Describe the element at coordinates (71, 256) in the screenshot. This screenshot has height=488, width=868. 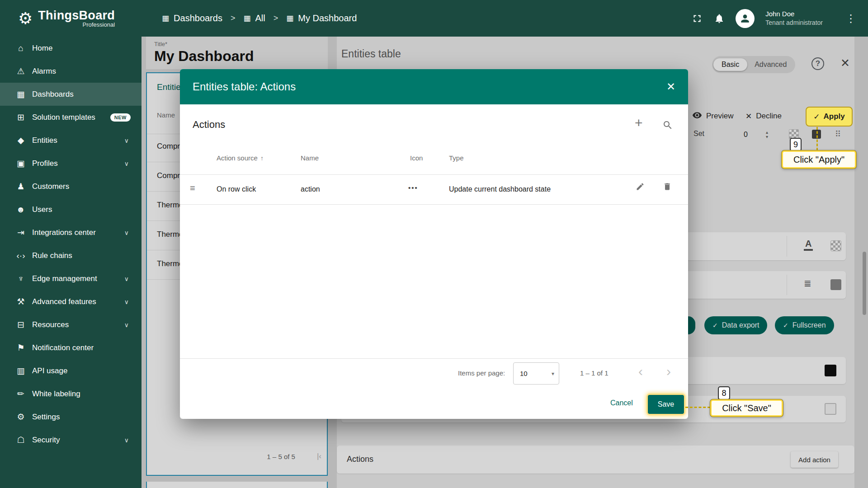
I see `sidebar-item-rule-chains: ‹·›Rule chains` at that location.